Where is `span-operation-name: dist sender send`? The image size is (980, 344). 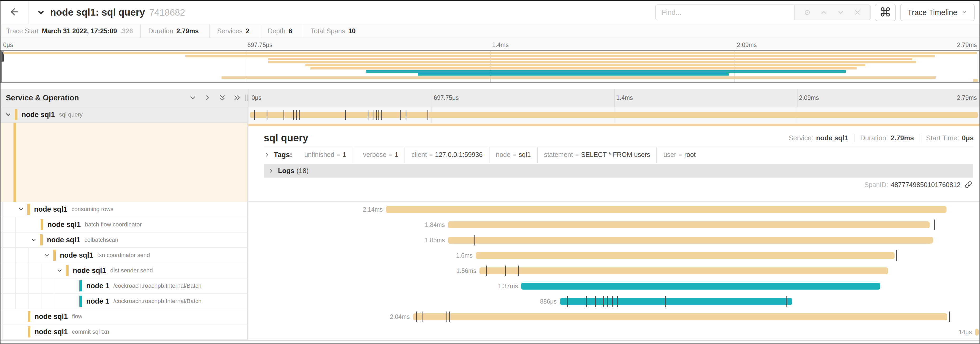 span-operation-name: dist sender send is located at coordinates (132, 270).